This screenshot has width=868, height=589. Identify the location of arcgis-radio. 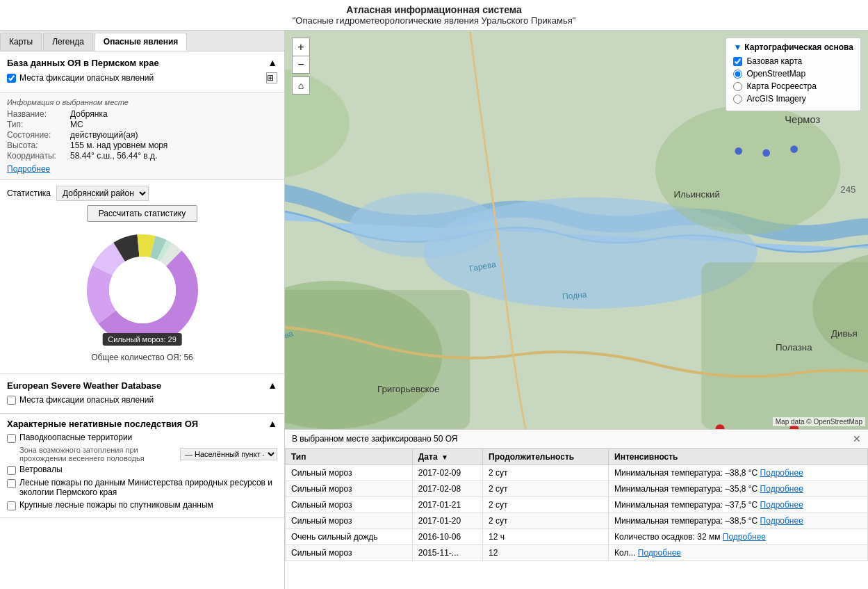
(738, 99).